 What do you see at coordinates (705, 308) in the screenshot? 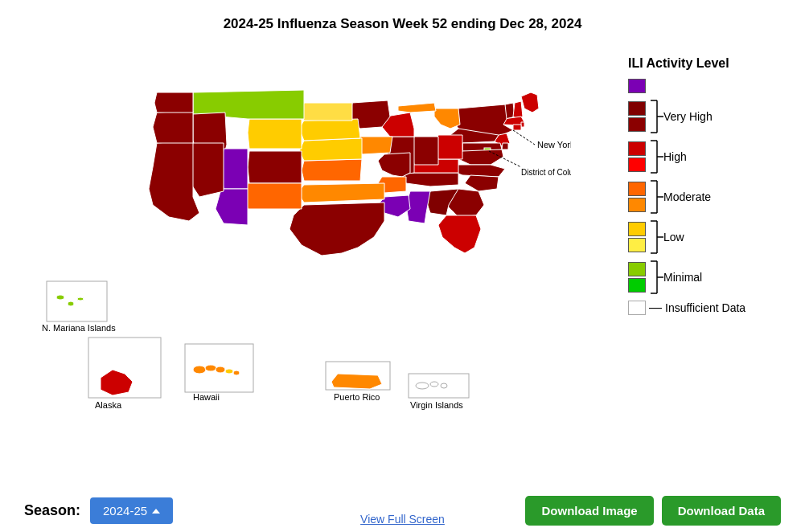
I see `legend-label-insufficient: Insufficient Data` at bounding box center [705, 308].